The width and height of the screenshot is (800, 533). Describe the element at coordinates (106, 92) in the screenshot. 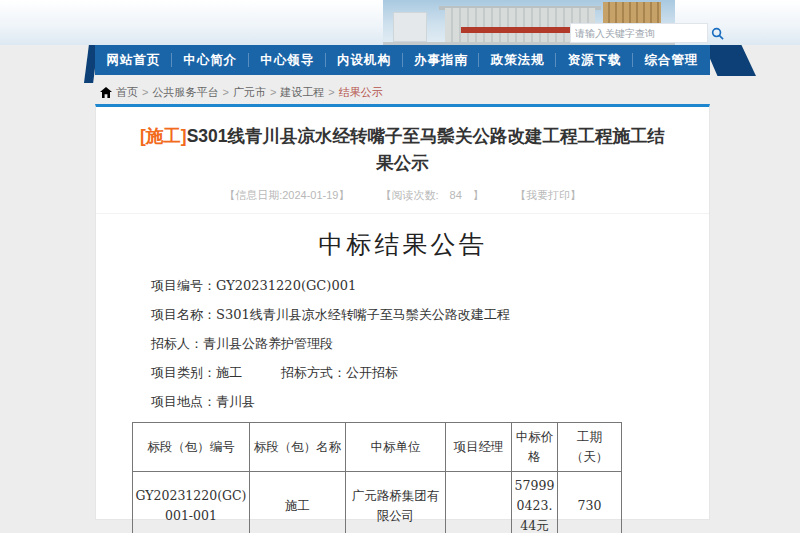

I see `home-icon` at that location.